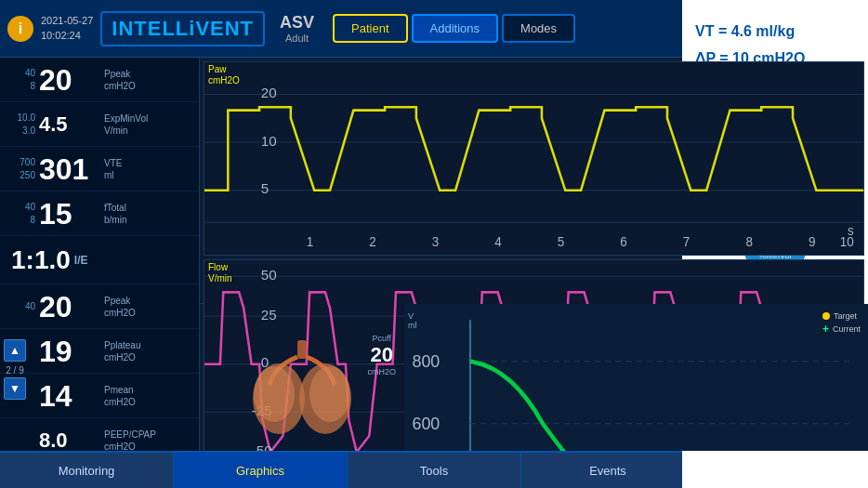 This screenshot has height=488, width=868. I want to click on ftotal-value: 15, so click(72, 214).